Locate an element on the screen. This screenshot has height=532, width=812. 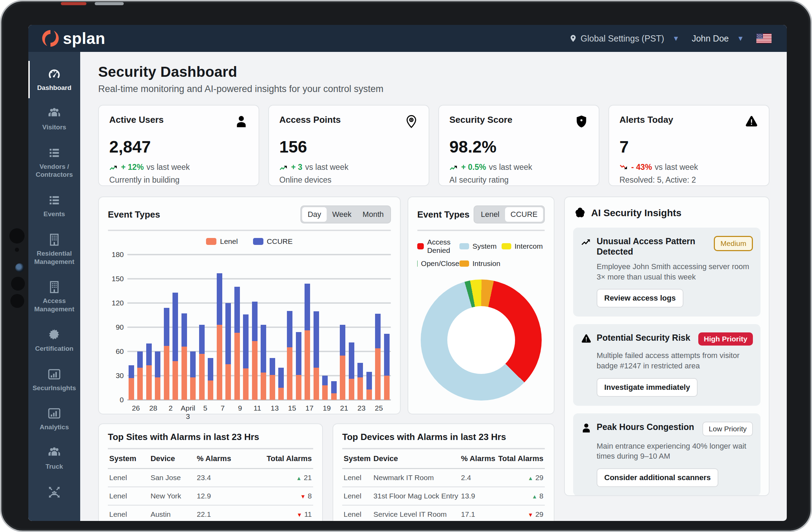
sidebar-item-events: Events is located at coordinates (54, 206).